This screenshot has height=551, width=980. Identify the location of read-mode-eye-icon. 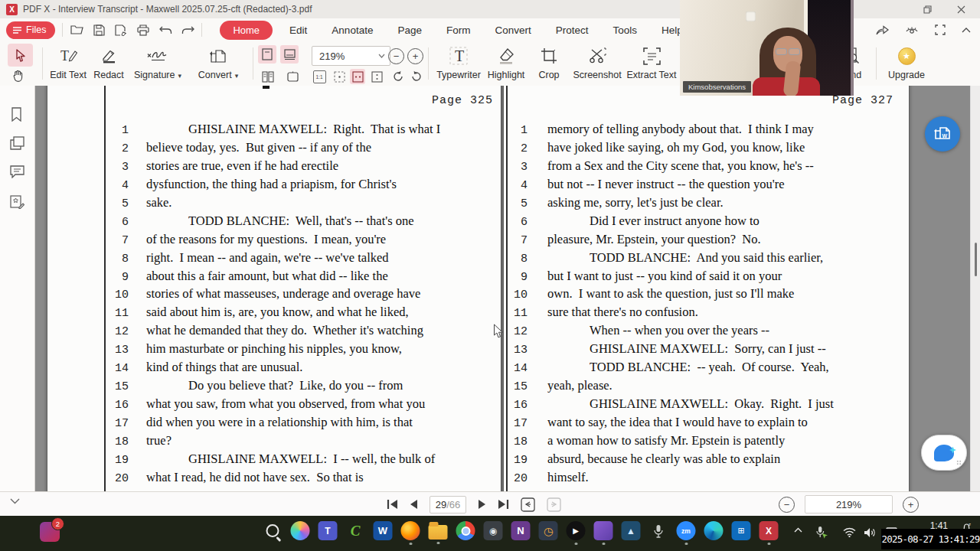
(912, 31).